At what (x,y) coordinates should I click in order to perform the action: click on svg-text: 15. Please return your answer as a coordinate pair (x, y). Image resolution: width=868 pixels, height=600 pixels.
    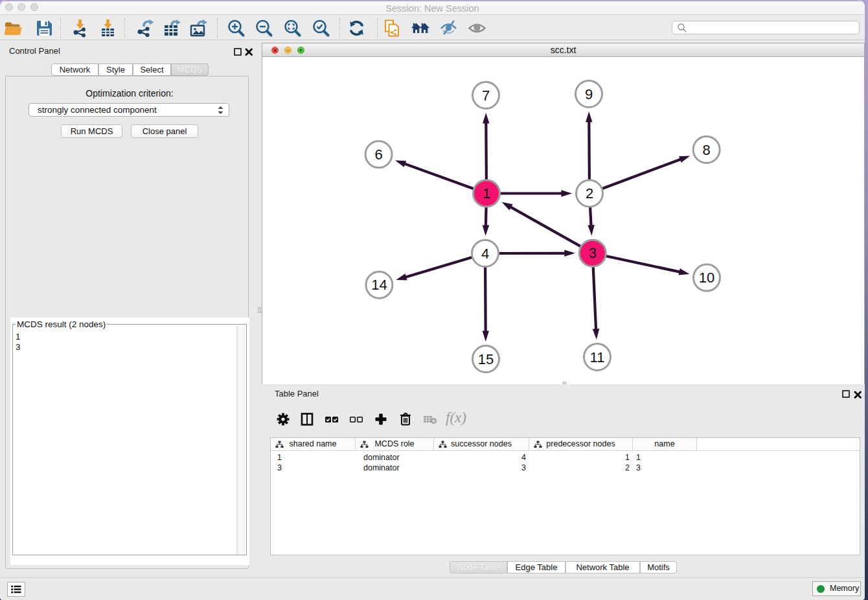
    Looking at the image, I should click on (486, 359).